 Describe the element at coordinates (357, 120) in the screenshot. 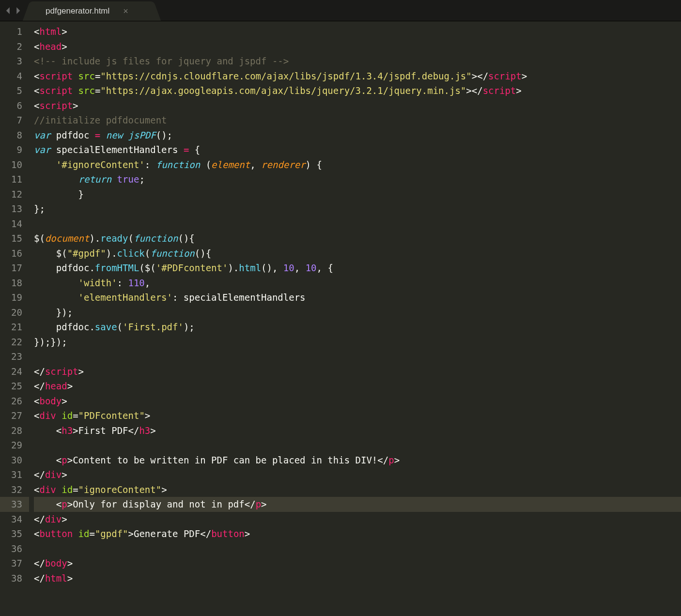

I see `code-line: //initialize pdfdocument` at that location.